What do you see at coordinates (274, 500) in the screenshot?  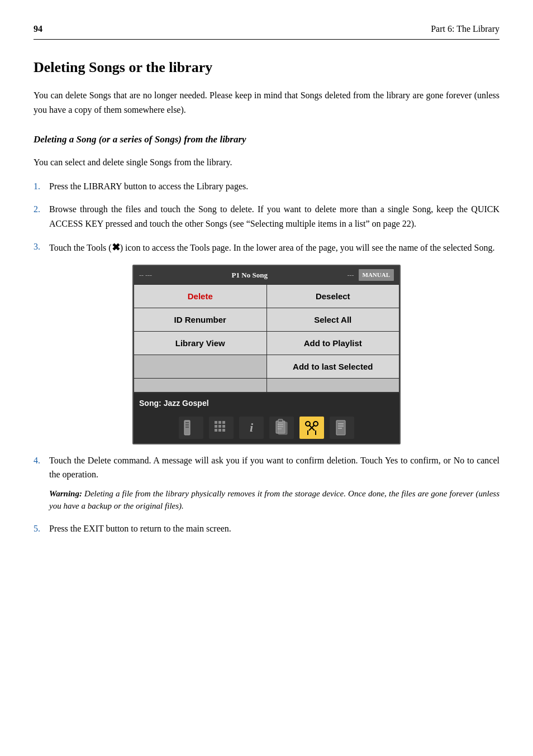 I see `warning-box: Warning: Deleting a file from the librar…` at bounding box center [274, 500].